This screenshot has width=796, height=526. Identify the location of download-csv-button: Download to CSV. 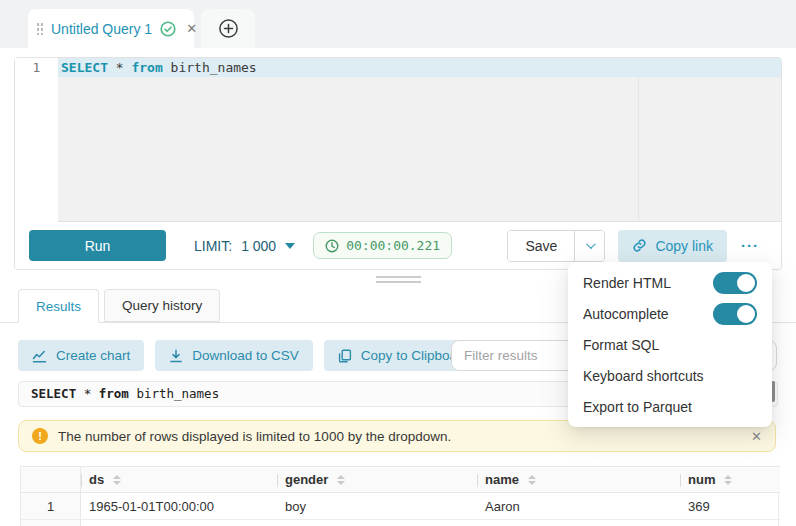
(234, 356).